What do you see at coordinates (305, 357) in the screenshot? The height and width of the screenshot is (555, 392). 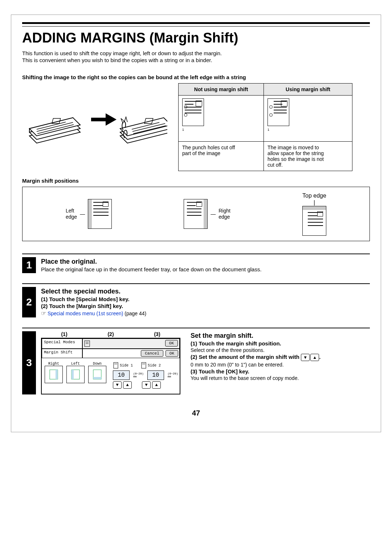 I see `inline-down-icon: ▼` at bounding box center [305, 357].